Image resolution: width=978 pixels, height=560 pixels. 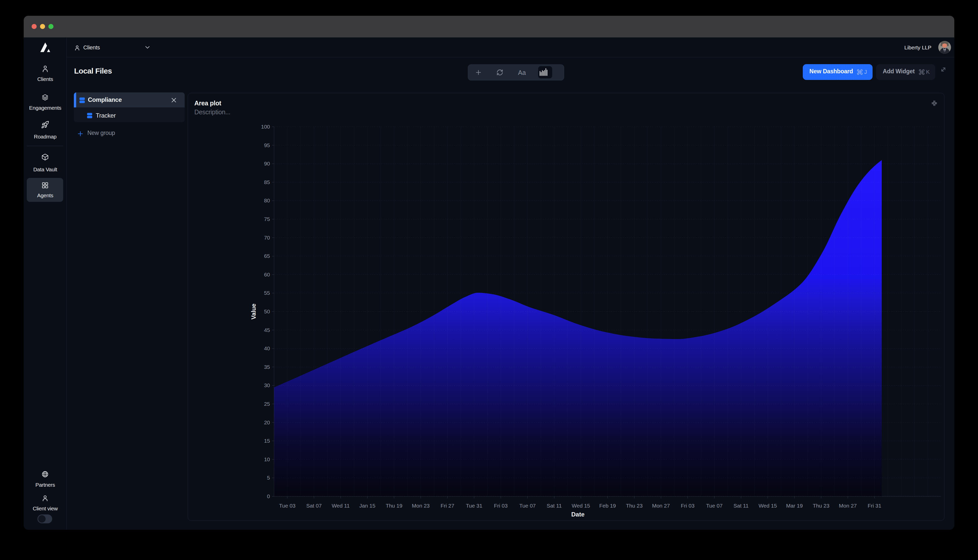 What do you see at coordinates (578, 514) in the screenshot?
I see `svg-text: Date` at bounding box center [578, 514].